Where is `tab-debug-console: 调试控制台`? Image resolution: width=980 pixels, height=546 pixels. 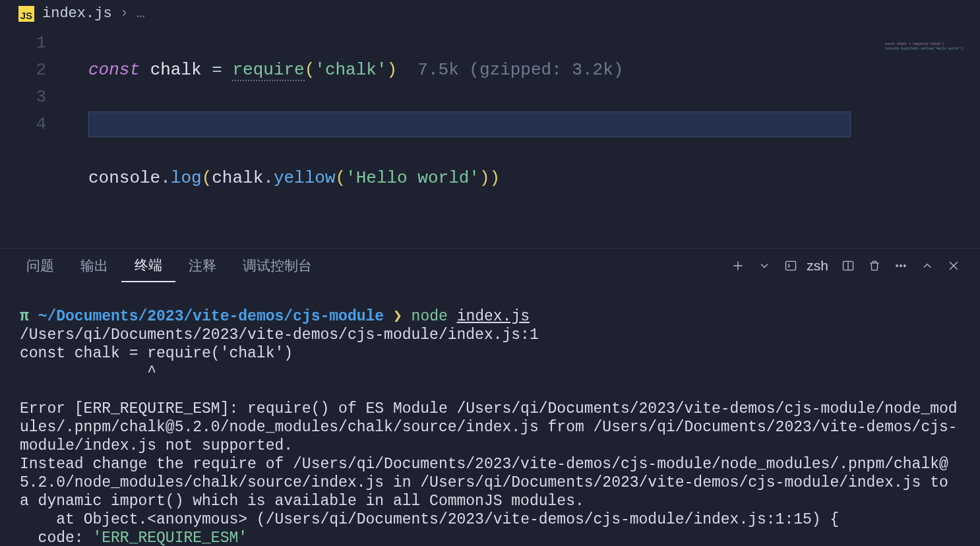 tab-debug-console: 调试控制台 is located at coordinates (277, 265).